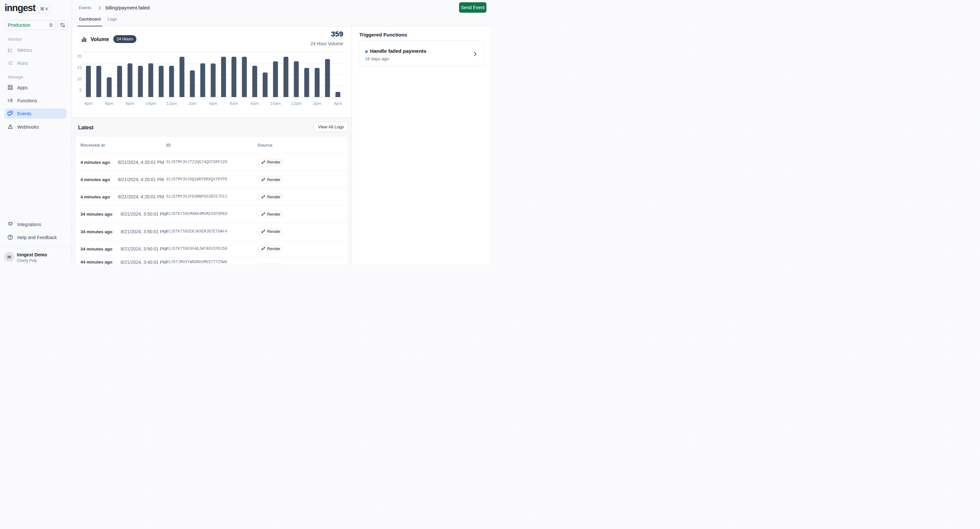 The width and height of the screenshot is (980, 529). I want to click on svg-text: 20, so click(80, 56).